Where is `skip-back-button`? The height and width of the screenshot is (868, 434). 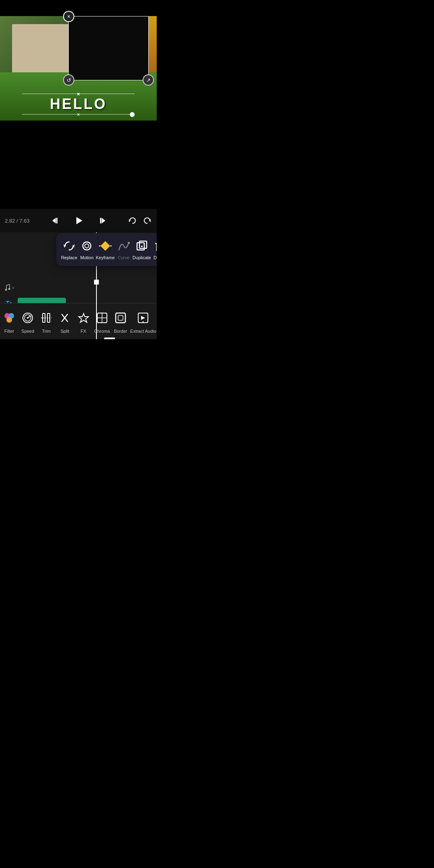 skip-back-button is located at coordinates (56, 221).